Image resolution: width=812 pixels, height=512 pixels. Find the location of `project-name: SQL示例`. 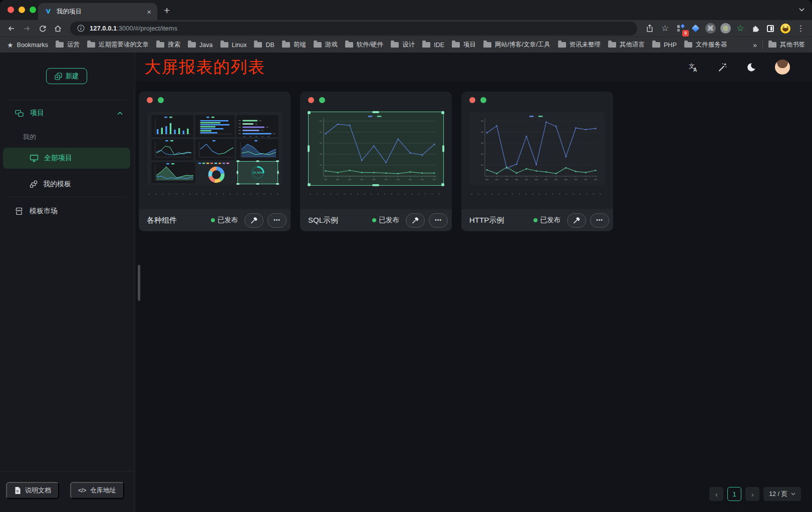

project-name: SQL示例 is located at coordinates (338, 220).